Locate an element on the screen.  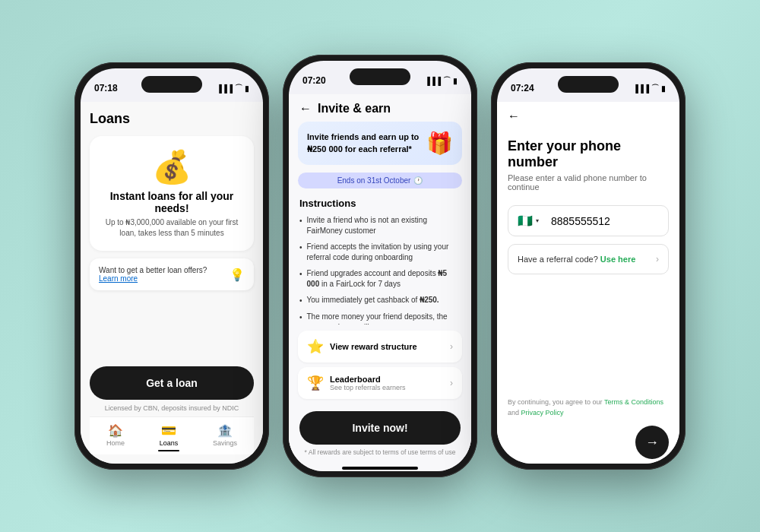
phone-main-title: Enter your phone number is located at coordinates (588, 154).